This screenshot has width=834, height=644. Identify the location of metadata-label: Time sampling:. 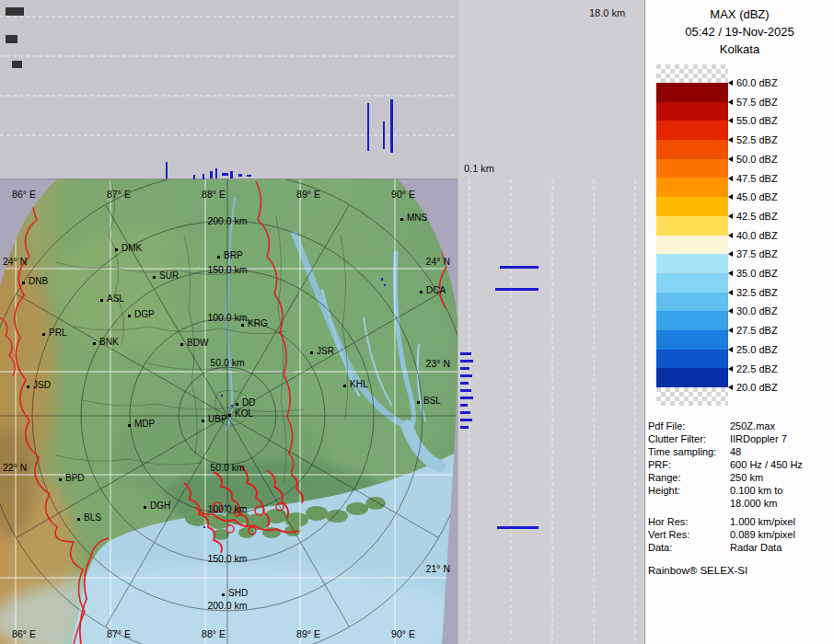
(689, 452).